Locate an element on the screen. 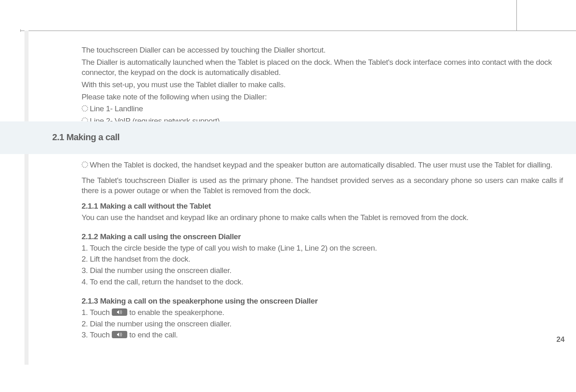 This screenshot has height=392, width=576. s212-step-4: 4. To end the call, return the handset t… is located at coordinates (322, 282).